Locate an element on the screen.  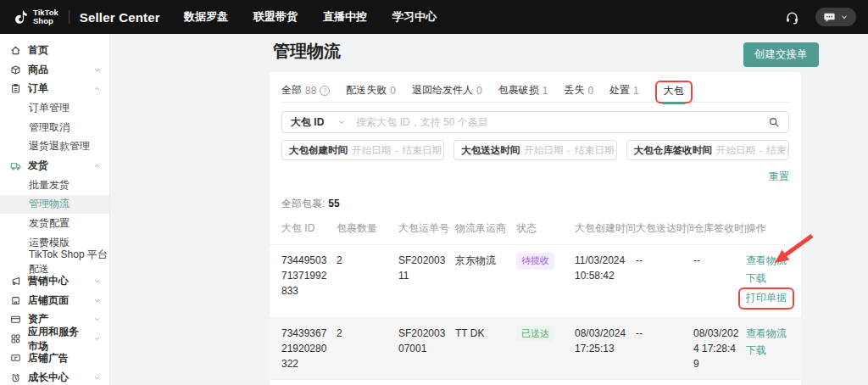
sidebar-item-shop-ads: 店铺广告 is located at coordinates (54, 358).